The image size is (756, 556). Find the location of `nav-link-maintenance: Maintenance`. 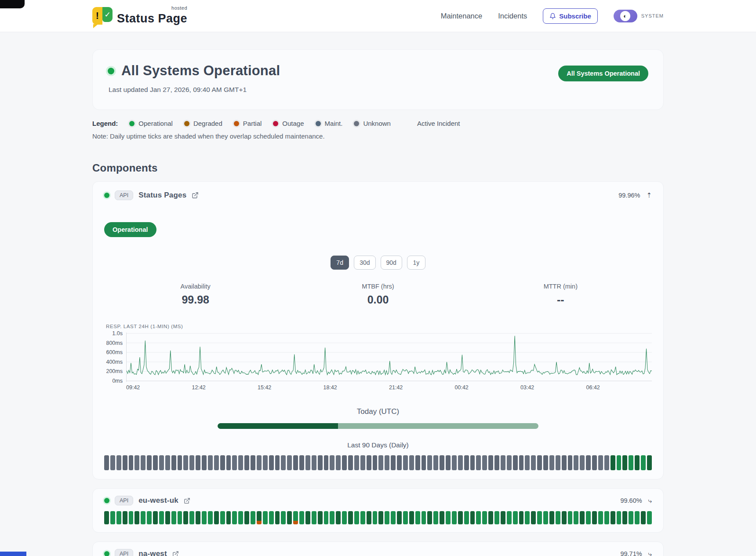

nav-link-maintenance: Maintenance is located at coordinates (462, 16).